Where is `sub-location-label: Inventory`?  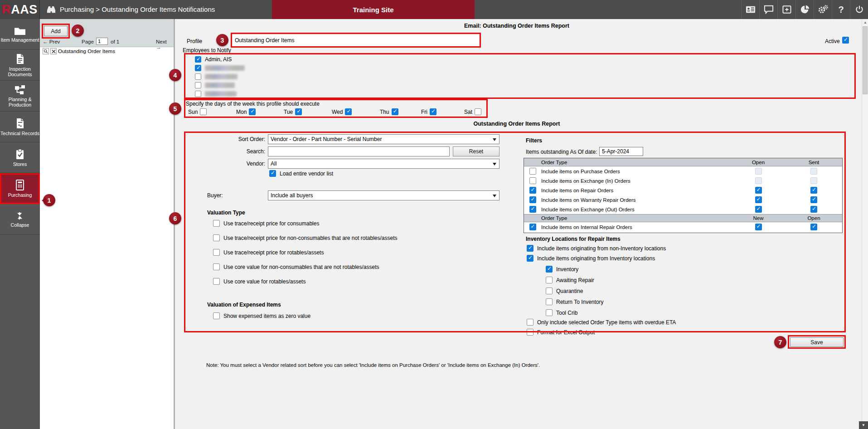 sub-location-label: Inventory is located at coordinates (567, 269).